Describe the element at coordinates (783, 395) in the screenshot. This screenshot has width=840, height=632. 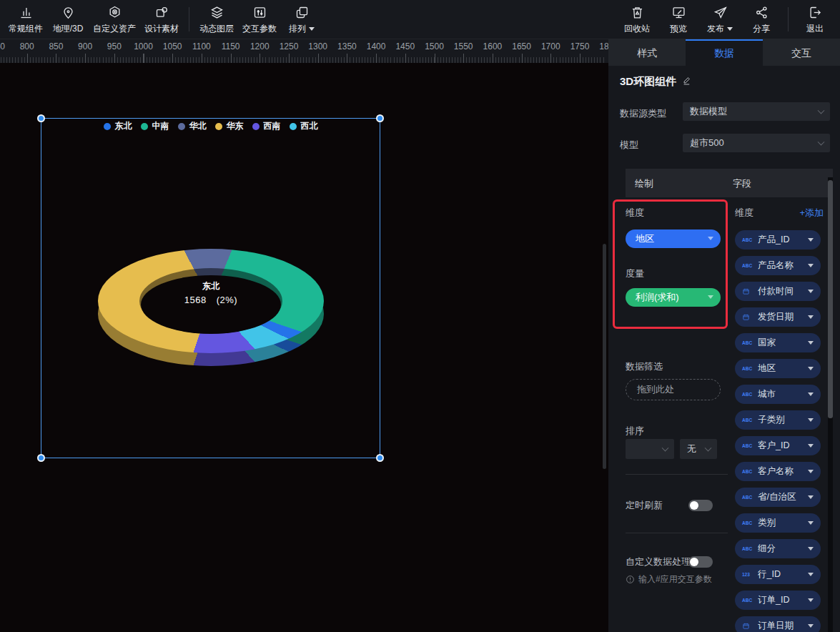
I see `field-name: 城市` at that location.